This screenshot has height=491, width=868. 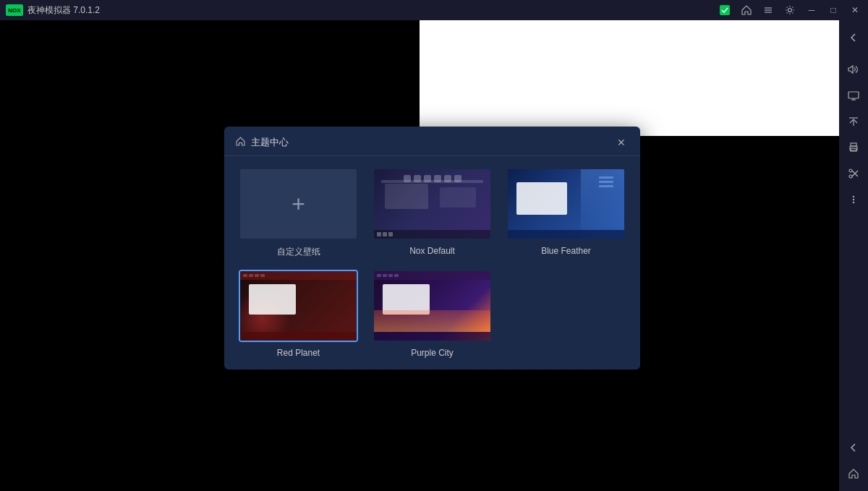 I want to click on plus-icon: +, so click(x=298, y=204).